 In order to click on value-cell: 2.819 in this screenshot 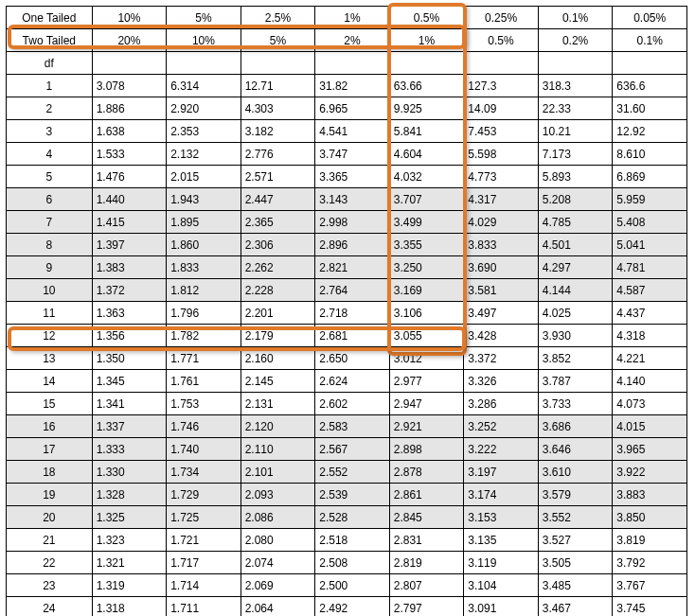, I will do `click(426, 563)`.